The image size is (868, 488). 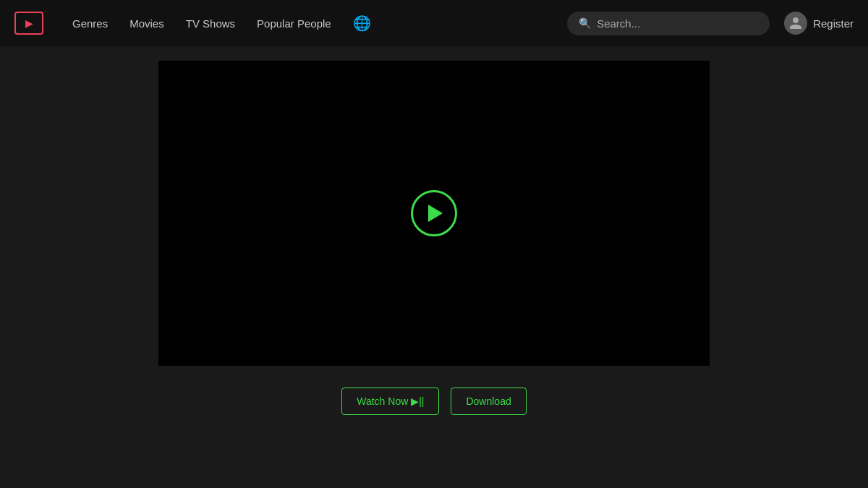 I want to click on download-button: Download, so click(x=488, y=401).